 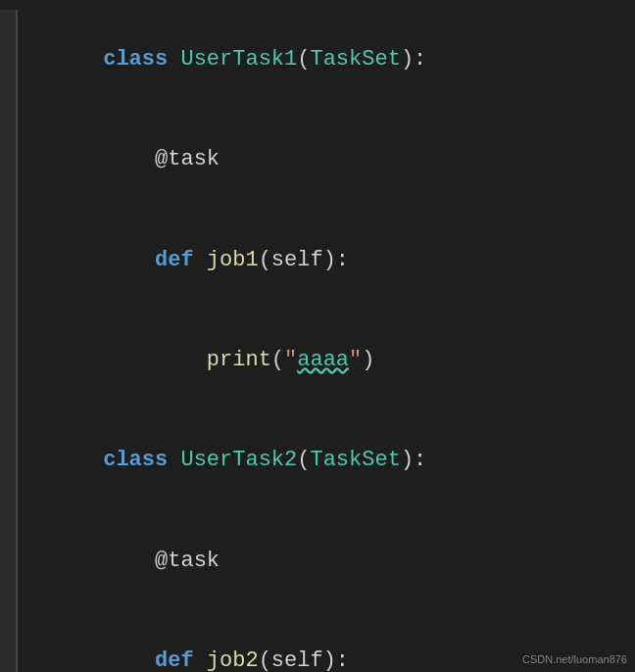 I want to click on line-content-4: print("aaaa"), so click(x=187, y=360).